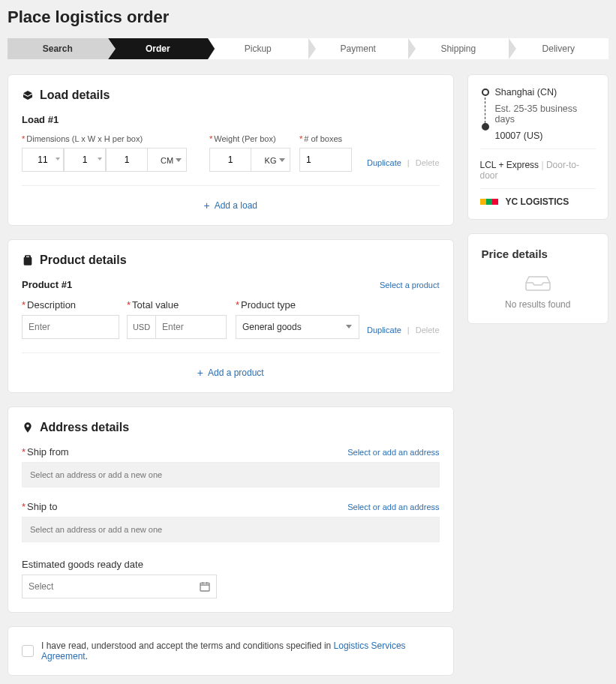  What do you see at coordinates (329, 139) in the screenshot?
I see `boxes-label: *# of boxes` at bounding box center [329, 139].